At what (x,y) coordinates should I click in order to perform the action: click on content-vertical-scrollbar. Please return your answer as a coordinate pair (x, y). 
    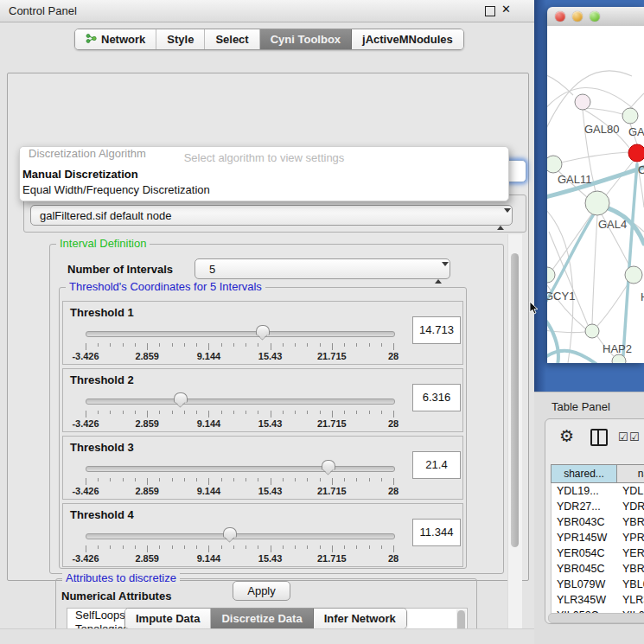
    Looking at the image, I should click on (515, 439).